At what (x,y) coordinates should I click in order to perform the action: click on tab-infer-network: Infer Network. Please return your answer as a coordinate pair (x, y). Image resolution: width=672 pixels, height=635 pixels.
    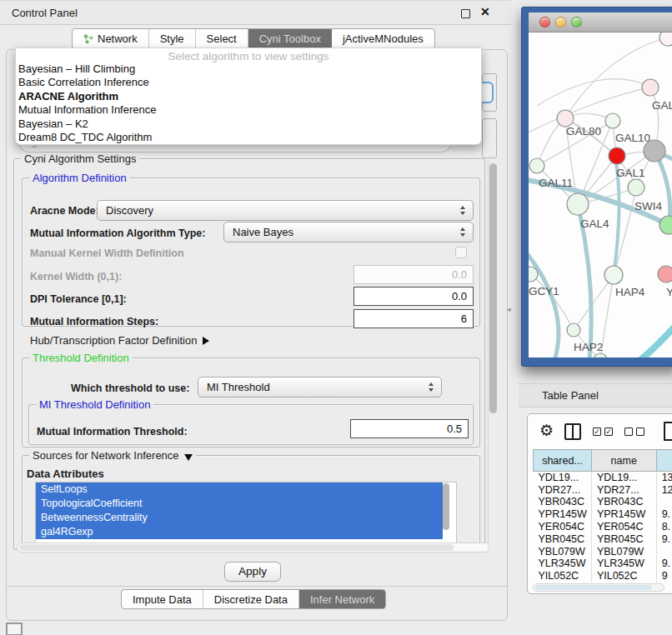
    Looking at the image, I should click on (342, 599).